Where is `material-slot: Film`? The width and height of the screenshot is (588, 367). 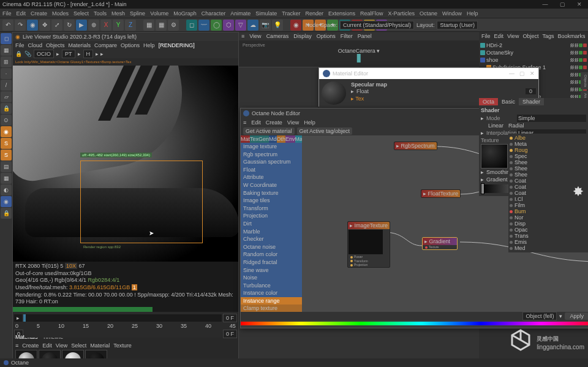 material-slot: Film is located at coordinates (548, 205).